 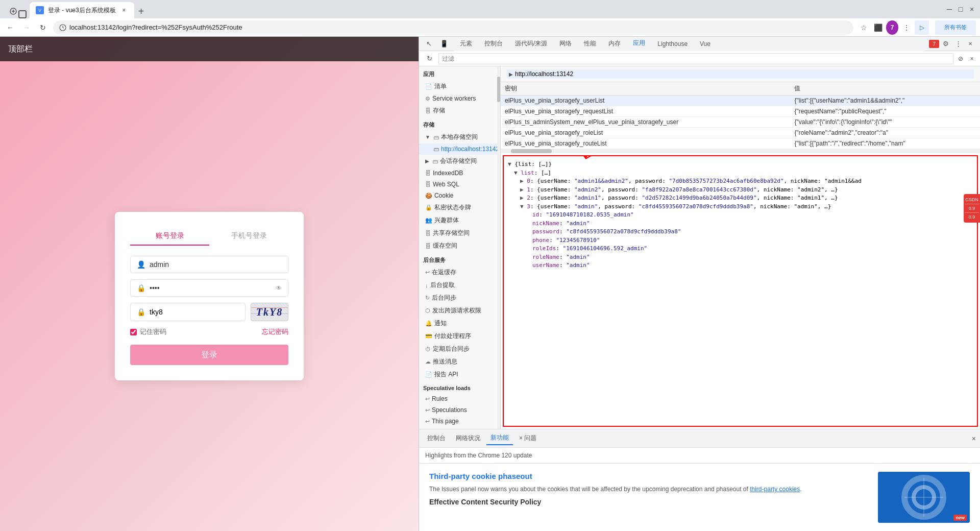 What do you see at coordinates (459, 137) in the screenshot?
I see `sidebar-item-local-storage: ▼ 🗃本地存储空间` at bounding box center [459, 137].